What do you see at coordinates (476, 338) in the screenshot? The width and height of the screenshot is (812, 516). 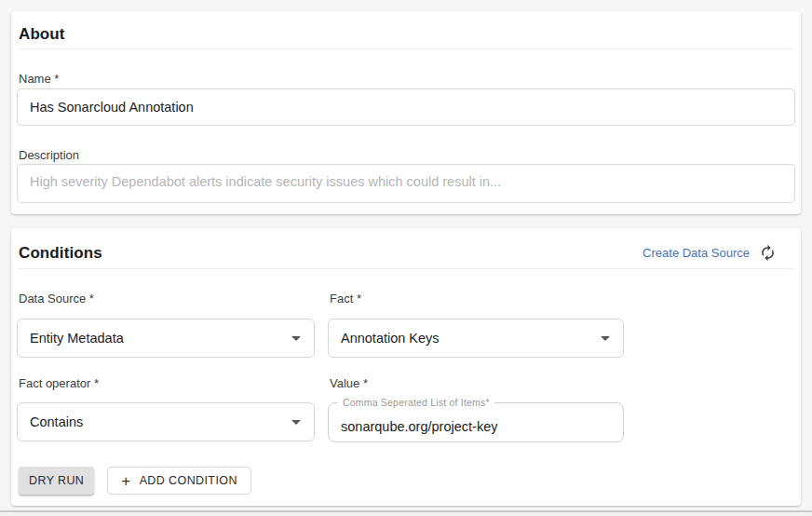 I see `fact-select: Annotation Keys` at bounding box center [476, 338].